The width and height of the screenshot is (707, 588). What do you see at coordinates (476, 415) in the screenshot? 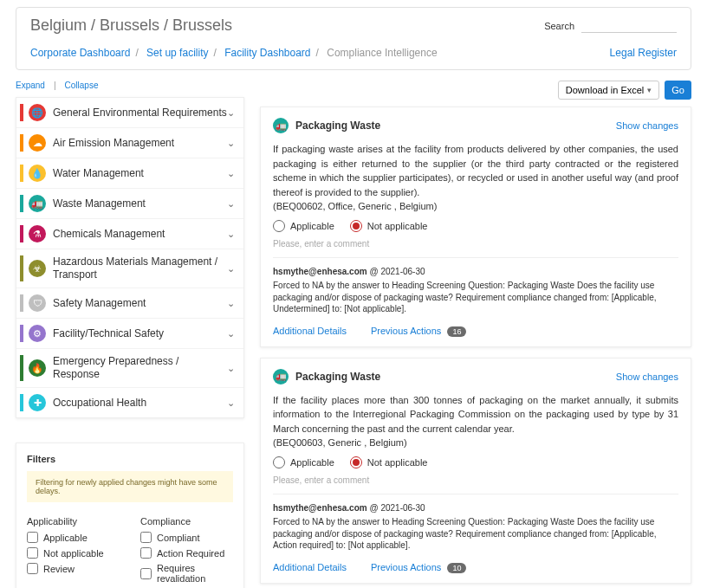
I see `requirement-body: If the facility places more than 300 ton…` at bounding box center [476, 415].